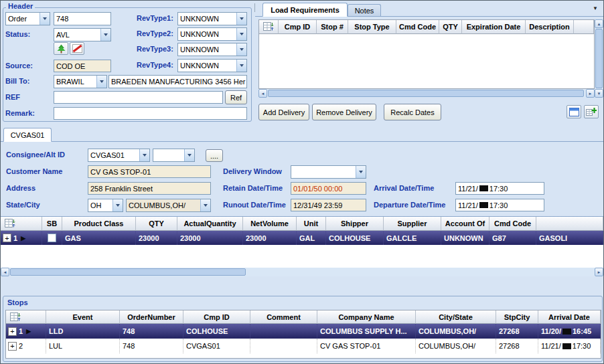 The height and width of the screenshot is (364, 604). I want to click on arrival-field: 11/21/ 17:30, so click(500, 189).